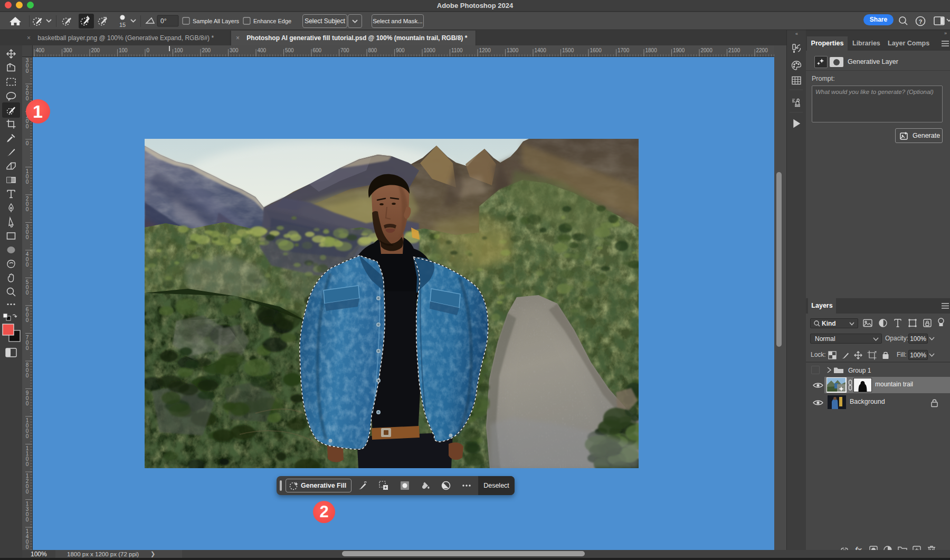 This screenshot has width=950, height=560. Describe the element at coordinates (735, 51) in the screenshot. I see `svg-text: 2100` at that location.